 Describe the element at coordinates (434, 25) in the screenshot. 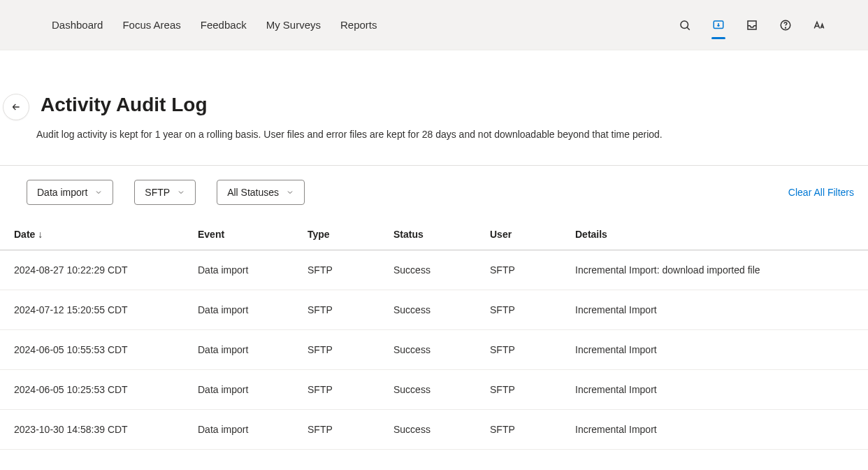

I see `topbar: Dashboard Focus Areas Feedback My Survey…` at that location.